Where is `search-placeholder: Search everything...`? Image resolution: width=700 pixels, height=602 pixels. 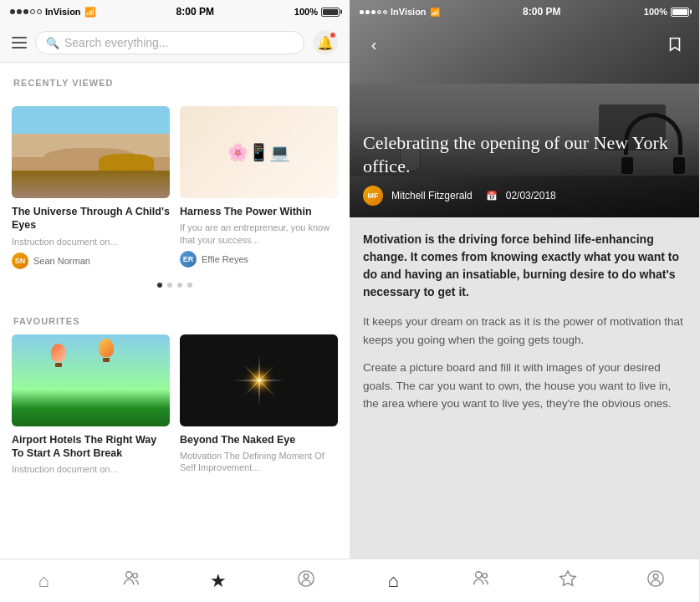
search-placeholder: Search everything... is located at coordinates (117, 43).